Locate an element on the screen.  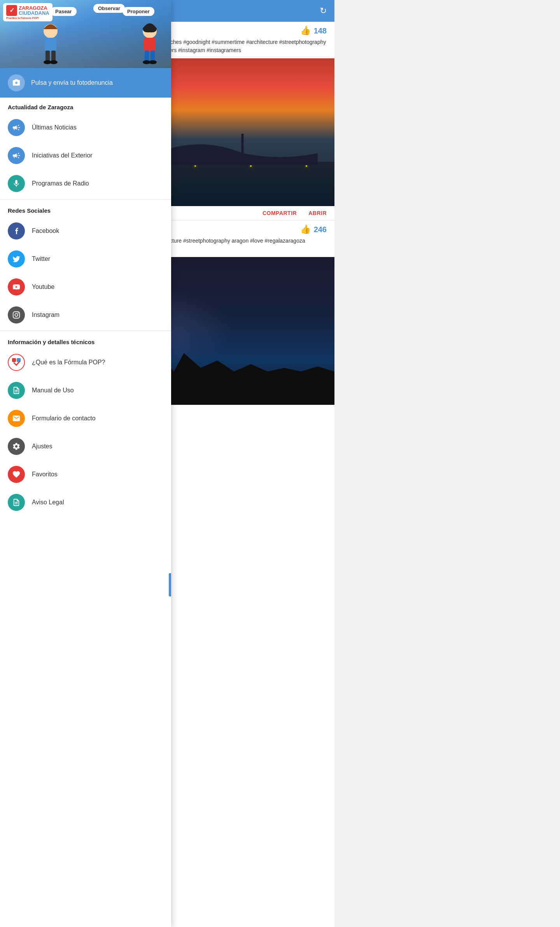
abrir-button-1: ABRIR is located at coordinates (317, 213).